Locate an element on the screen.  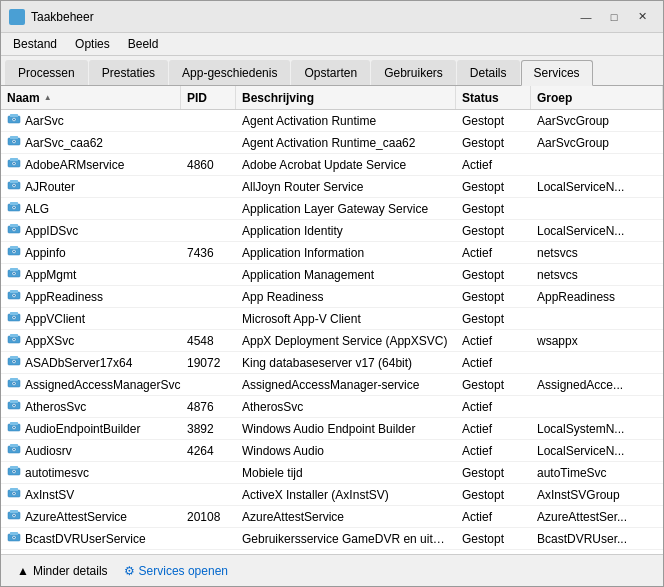
cell-naam: AarSvc is located at coordinates (91, 120).